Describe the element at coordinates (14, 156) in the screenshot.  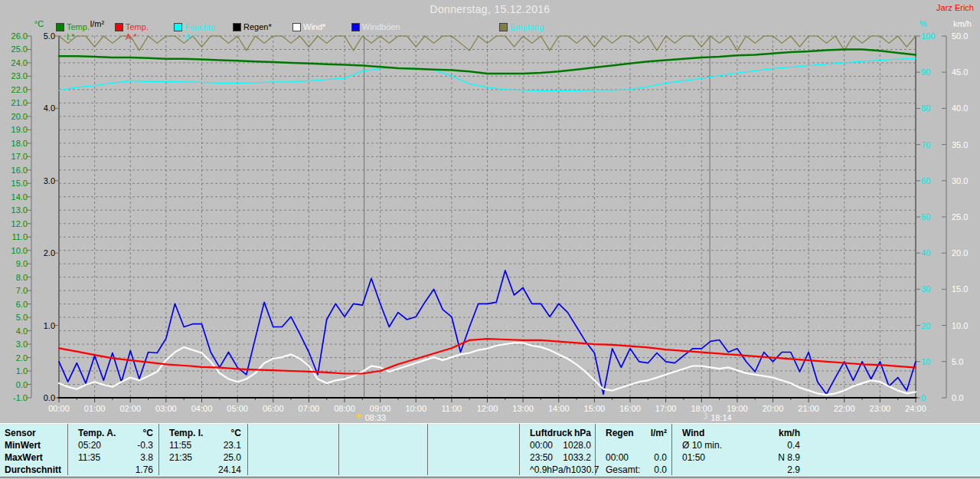
I see `c-axis-label: 17.0` at that location.